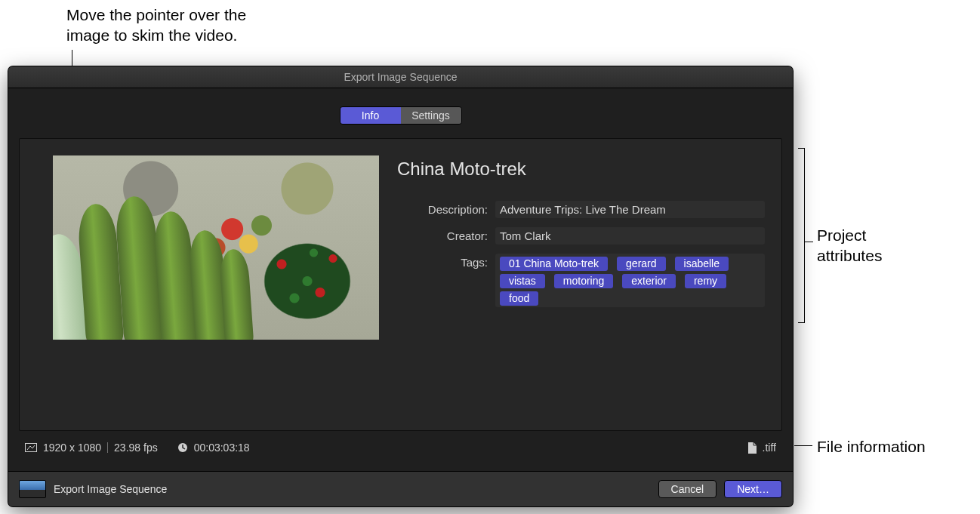  I want to click on file-icon, so click(752, 448).